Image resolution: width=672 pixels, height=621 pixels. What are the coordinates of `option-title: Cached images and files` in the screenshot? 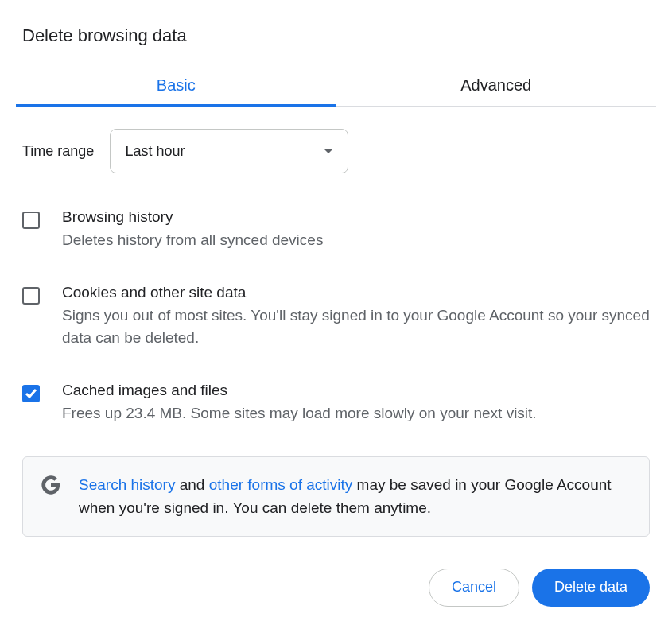 It's located at (356, 390).